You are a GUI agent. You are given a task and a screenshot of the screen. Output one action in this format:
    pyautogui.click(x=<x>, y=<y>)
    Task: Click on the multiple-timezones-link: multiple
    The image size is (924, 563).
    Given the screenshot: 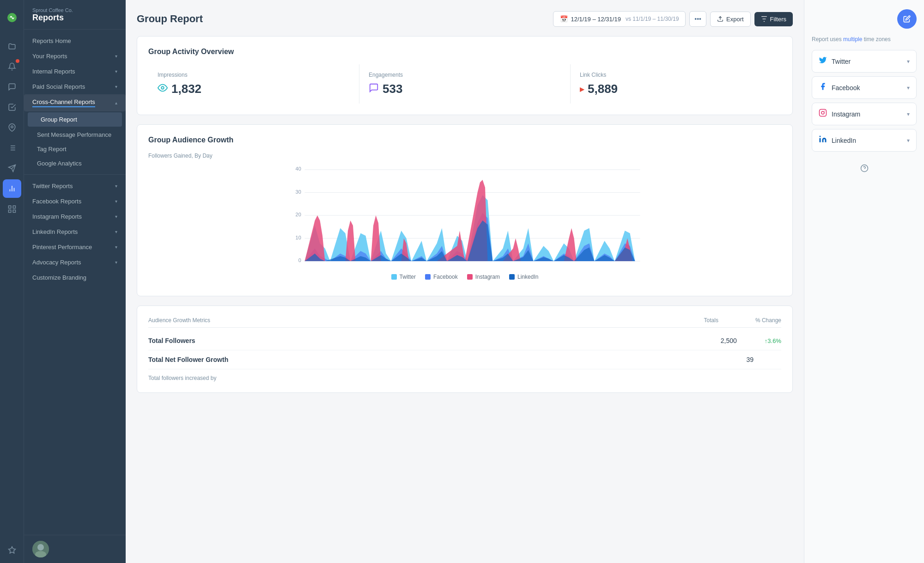 What is the action you would take?
    pyautogui.click(x=853, y=39)
    